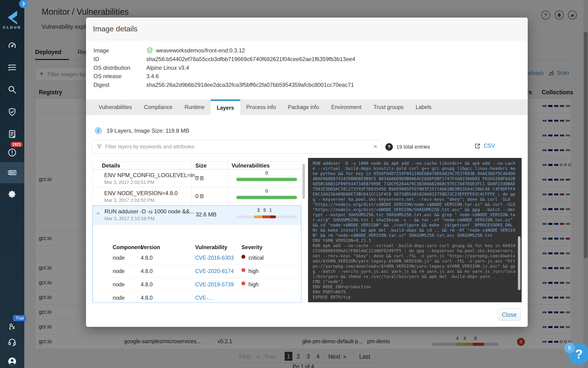 The image size is (588, 368). I want to click on field-label: OS distribution, so click(120, 68).